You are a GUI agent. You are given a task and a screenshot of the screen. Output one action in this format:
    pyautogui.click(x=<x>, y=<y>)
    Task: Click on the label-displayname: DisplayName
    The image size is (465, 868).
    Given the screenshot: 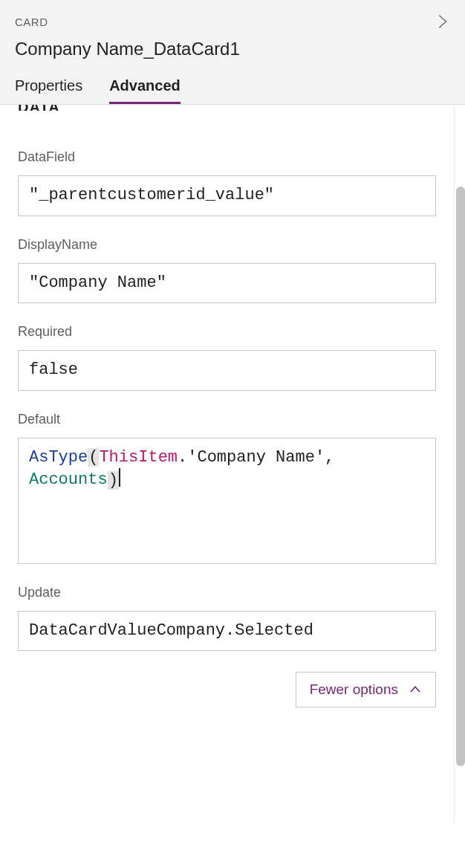 What is the action you would take?
    pyautogui.click(x=227, y=245)
    